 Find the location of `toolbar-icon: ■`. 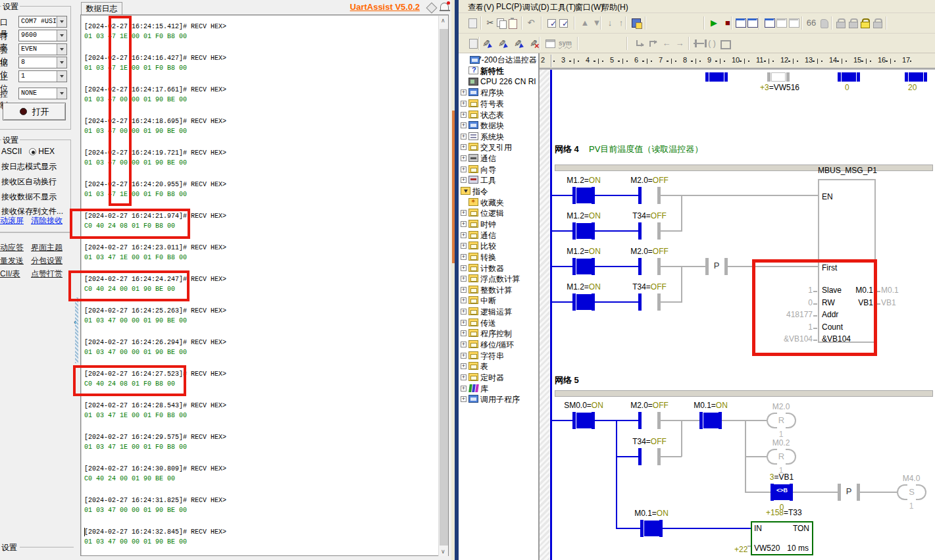

toolbar-icon: ■ is located at coordinates (728, 23).